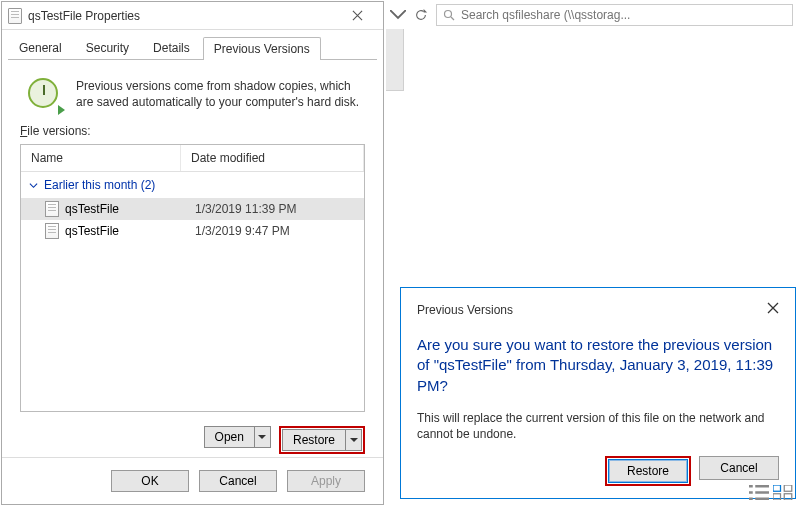 The width and height of the screenshot is (799, 506). Describe the element at coordinates (598, 426) in the screenshot. I see `confirm-warning: This will replace the current version of…` at that location.